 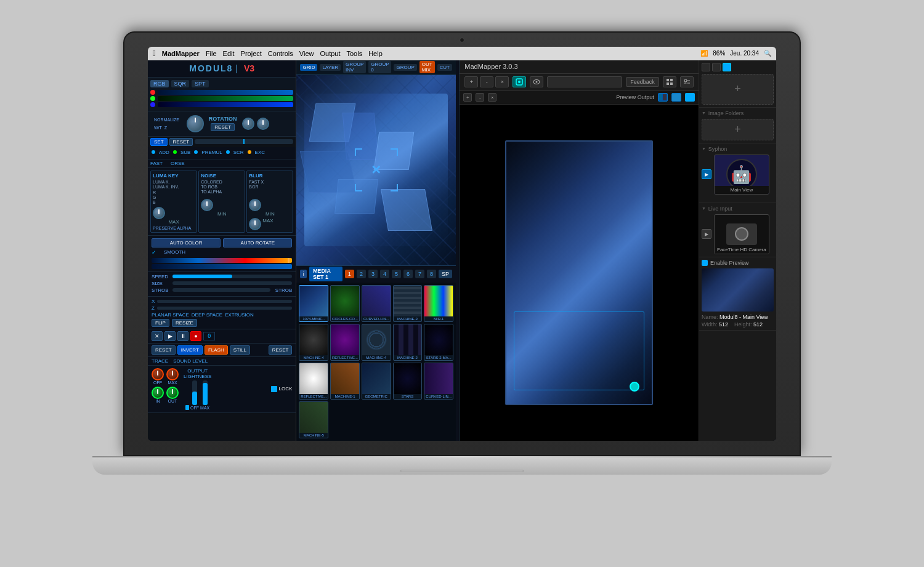 What do you see at coordinates (158, 393) in the screenshot?
I see `in-knob` at bounding box center [158, 393].